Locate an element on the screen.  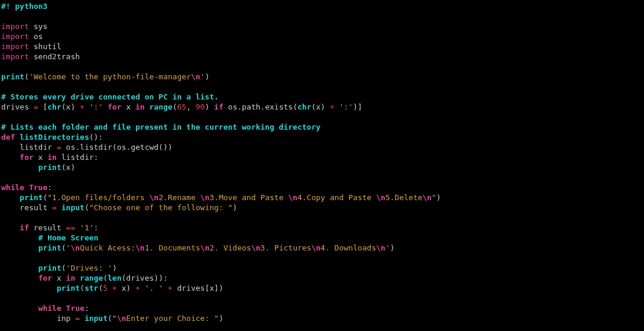
code-token: # Home Screen is located at coordinates (69, 238).